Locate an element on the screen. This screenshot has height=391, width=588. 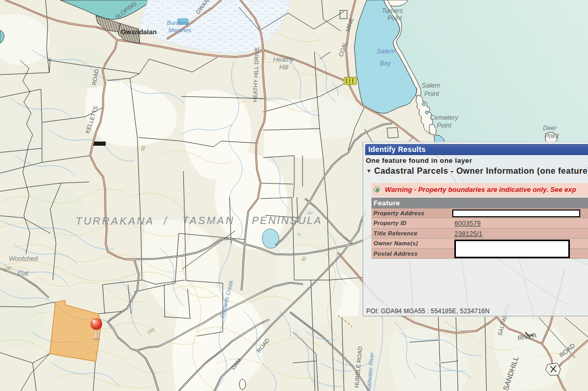
svg-text: Turners is located at coordinates (392, 11).